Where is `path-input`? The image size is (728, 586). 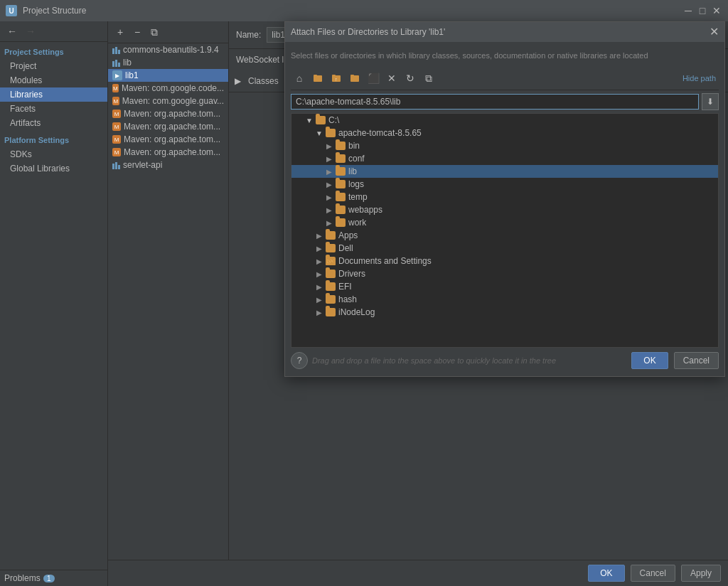
path-input is located at coordinates (495, 102).